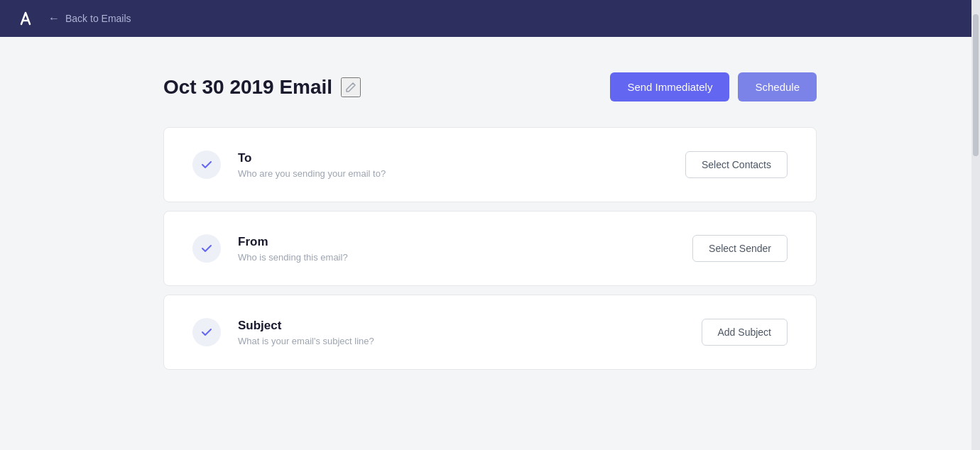  Describe the element at coordinates (490, 332) in the screenshot. I see `subject-card: Subject What is your email's subject lin…` at that location.